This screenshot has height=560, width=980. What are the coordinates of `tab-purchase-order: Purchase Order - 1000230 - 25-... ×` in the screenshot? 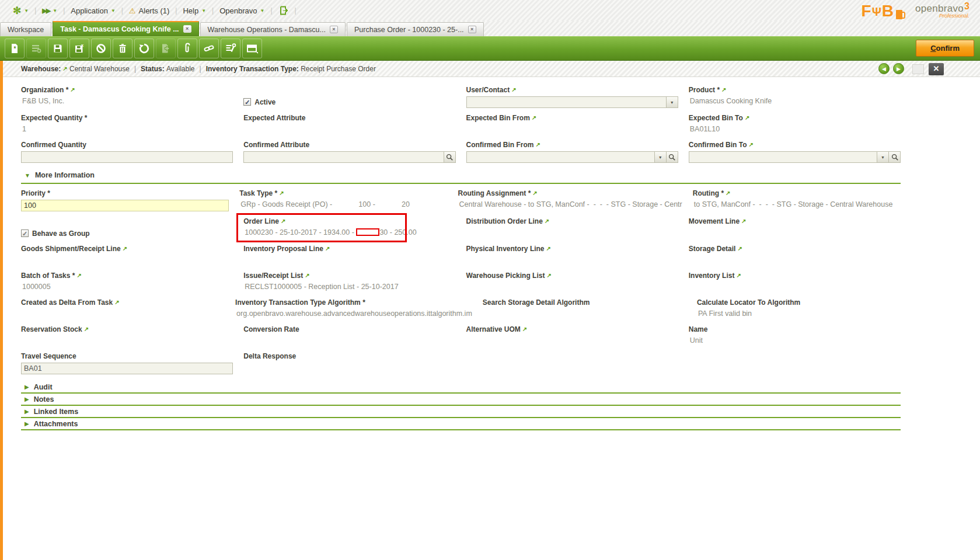 It's located at (416, 29).